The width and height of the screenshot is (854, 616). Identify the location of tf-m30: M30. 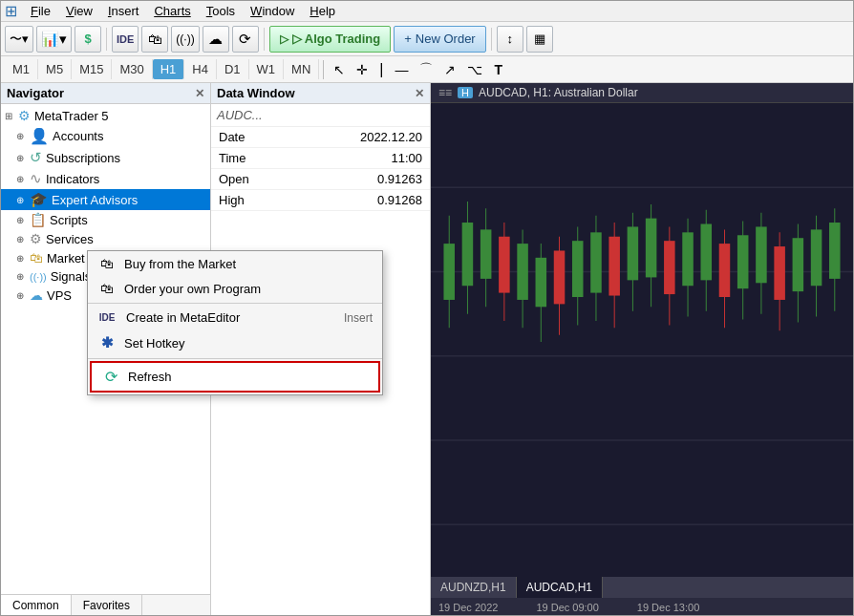
(132, 69).